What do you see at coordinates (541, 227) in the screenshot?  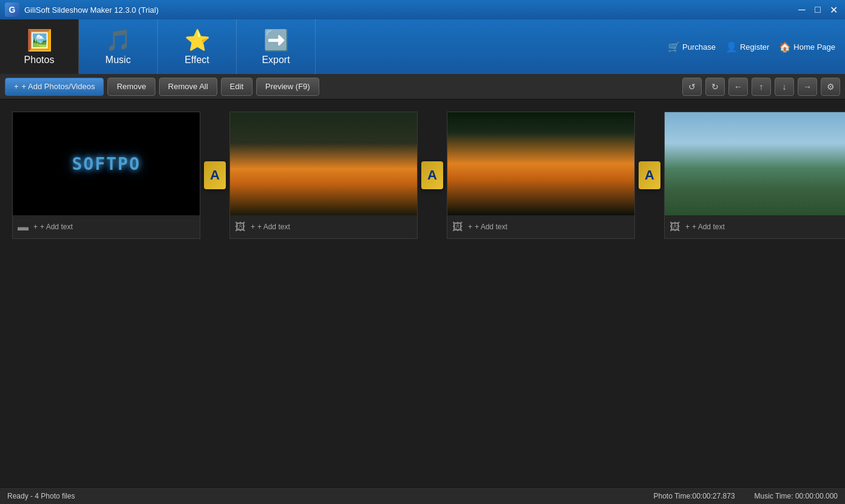 I see `slide-bottom-bar-3: 🖼 + + Add text` at bounding box center [541, 227].